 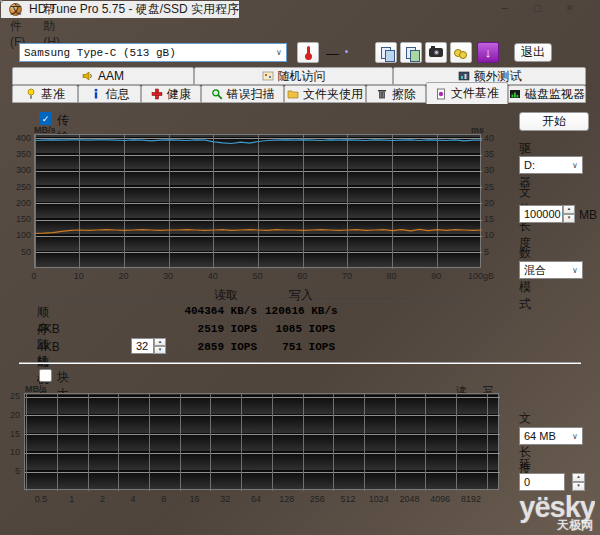 What do you see at coordinates (157, 94) in the screenshot?
I see `health-cross-icon` at bounding box center [157, 94].